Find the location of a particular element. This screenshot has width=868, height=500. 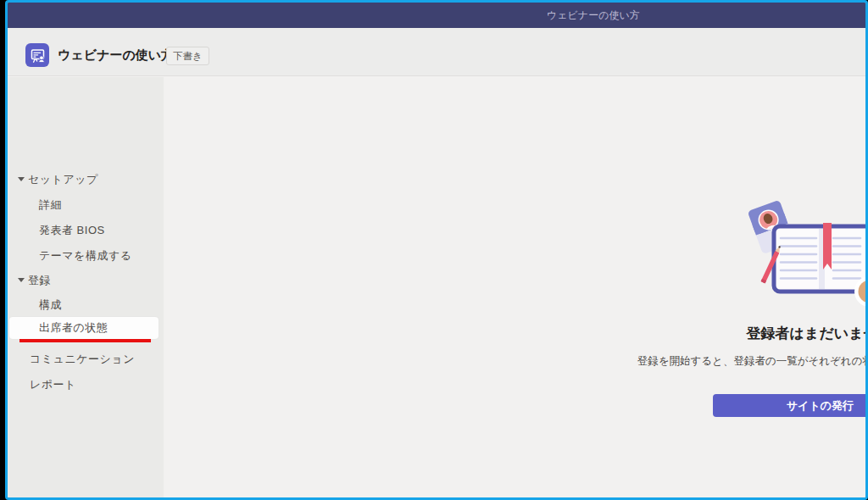

sidebar-item-label: 出席者の状態 is located at coordinates (73, 327).